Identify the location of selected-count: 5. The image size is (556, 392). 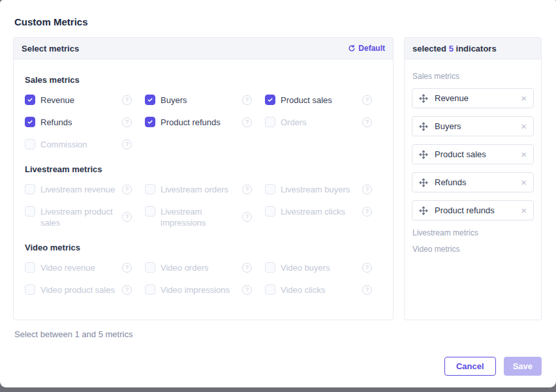
(452, 48).